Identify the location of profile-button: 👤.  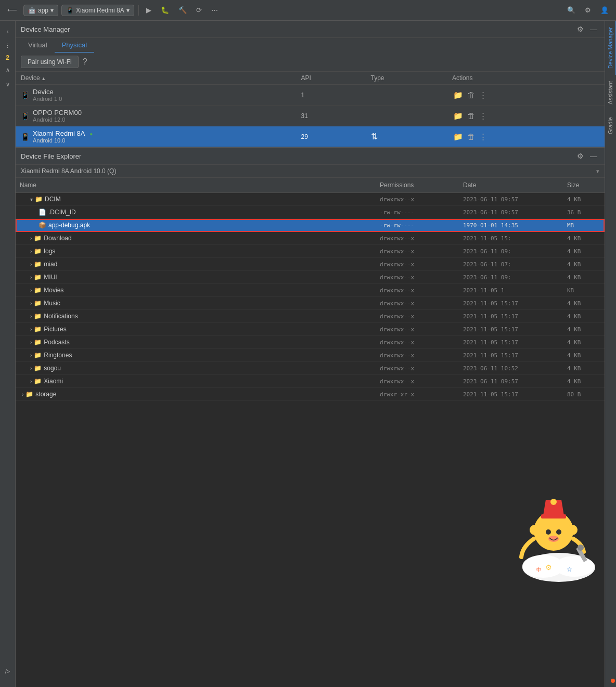
(605, 10).